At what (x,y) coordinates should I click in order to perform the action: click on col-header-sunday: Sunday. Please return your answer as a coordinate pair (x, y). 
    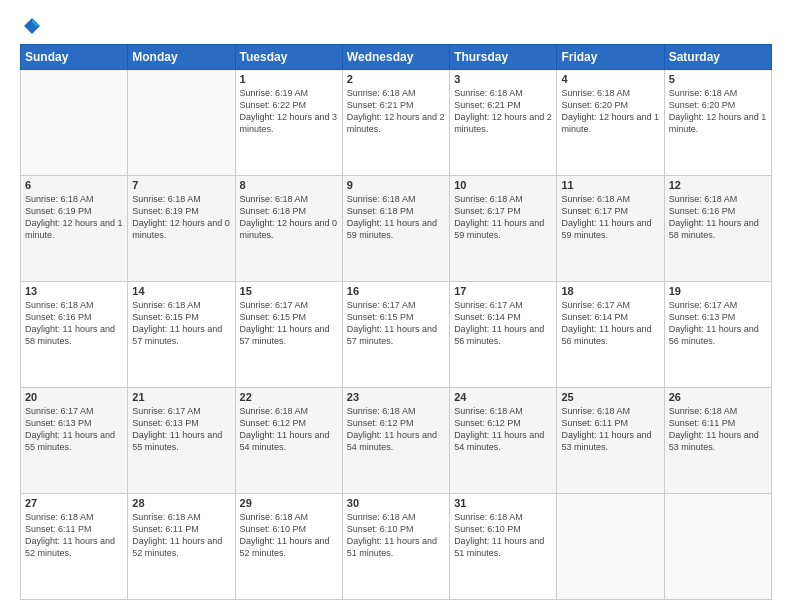
    Looking at the image, I should click on (74, 58).